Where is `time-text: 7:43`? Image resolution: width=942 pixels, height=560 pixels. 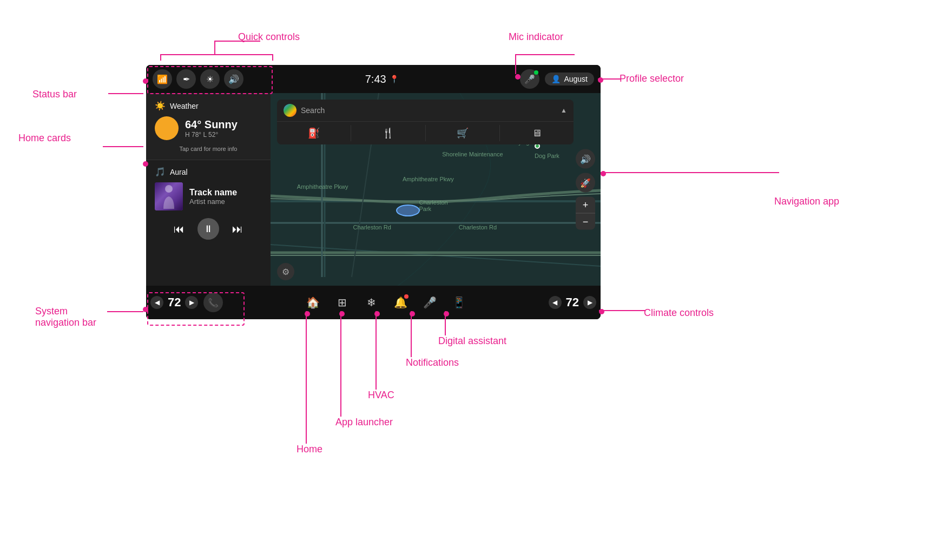 time-text: 7:43 is located at coordinates (376, 79).